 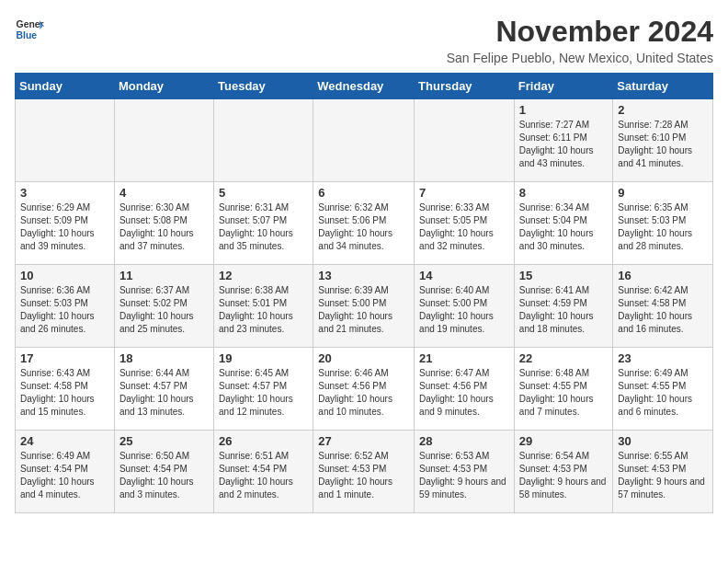 What do you see at coordinates (580, 58) in the screenshot?
I see `location: San Felipe Pueblo, New Mexico, United St…` at bounding box center [580, 58].